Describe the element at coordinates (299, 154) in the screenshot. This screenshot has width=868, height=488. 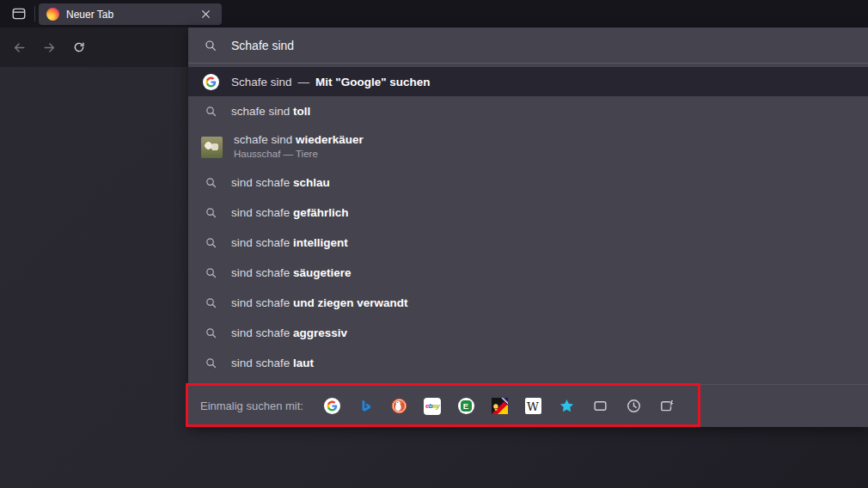
I see `suggestion-subtitle: Hausschaf — Tiere` at that location.